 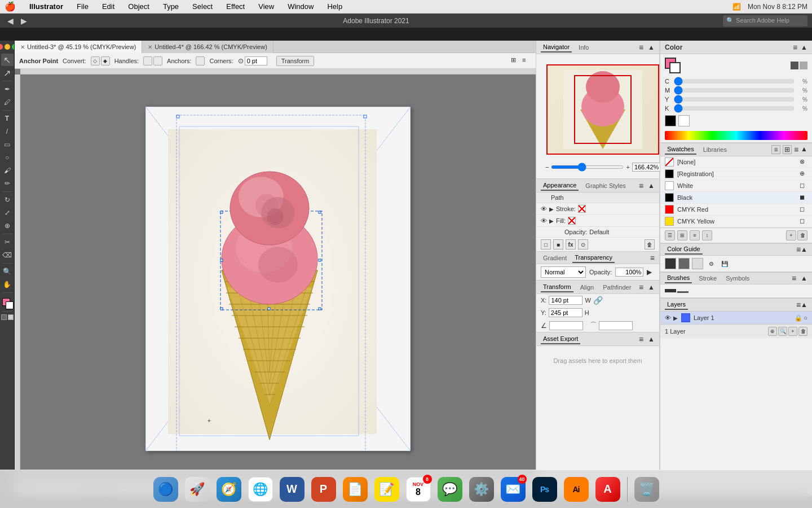 I want to click on brushes-collapse: ▲, so click(x=804, y=278).